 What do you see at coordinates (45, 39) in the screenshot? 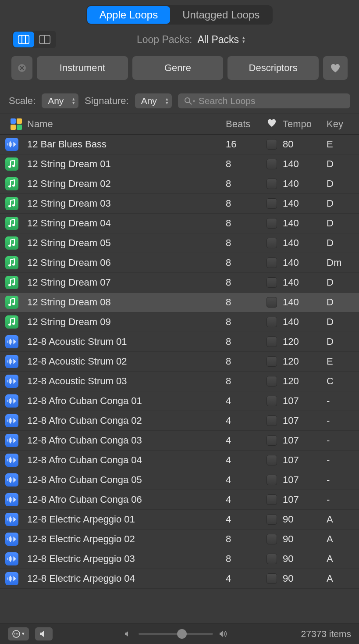
I see `view-grid-button` at bounding box center [45, 39].